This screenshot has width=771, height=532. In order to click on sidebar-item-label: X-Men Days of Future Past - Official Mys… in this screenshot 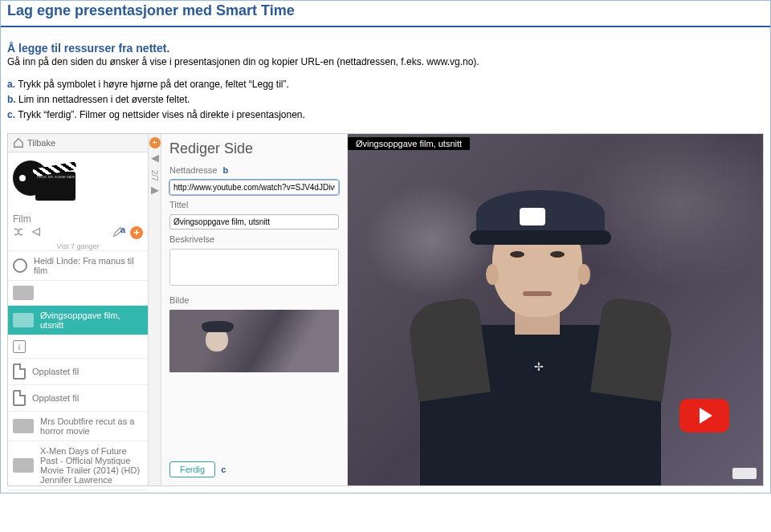, I will do `click(92, 465)`.